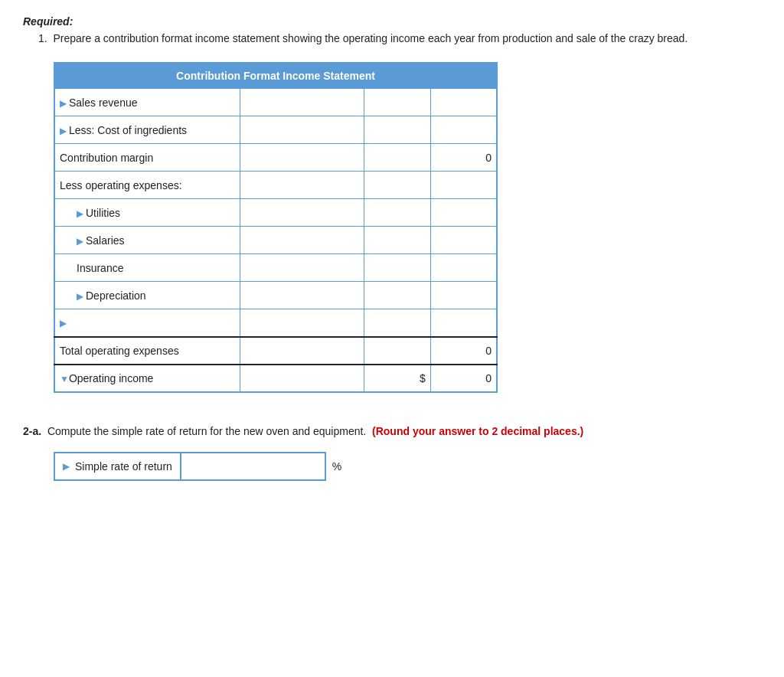 The height and width of the screenshot is (677, 784). I want to click on table-row-label: ▶Sales revenue, so click(147, 103).